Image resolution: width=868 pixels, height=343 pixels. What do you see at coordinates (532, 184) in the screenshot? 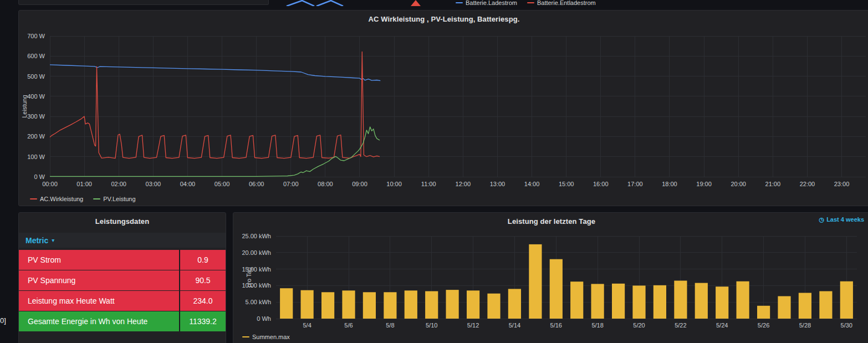
I see `x-tick-label: 14:00` at bounding box center [532, 184].